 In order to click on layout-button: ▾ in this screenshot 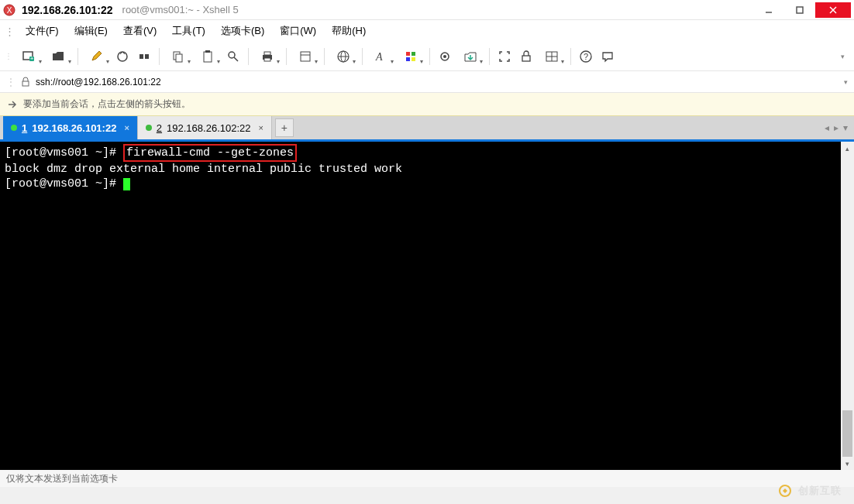, I will do `click(552, 57)`.